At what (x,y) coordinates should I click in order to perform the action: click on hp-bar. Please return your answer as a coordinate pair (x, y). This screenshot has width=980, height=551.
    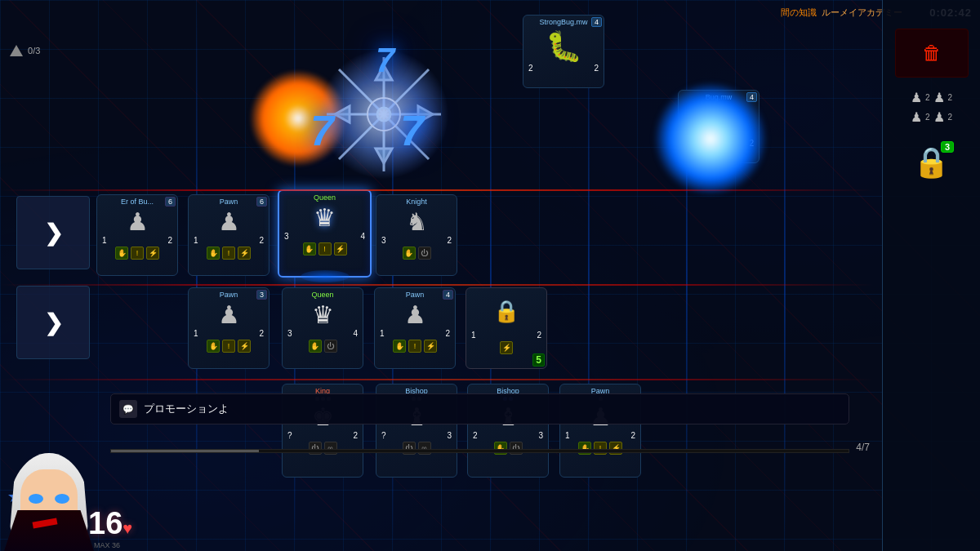
    Looking at the image, I should click on (480, 451).